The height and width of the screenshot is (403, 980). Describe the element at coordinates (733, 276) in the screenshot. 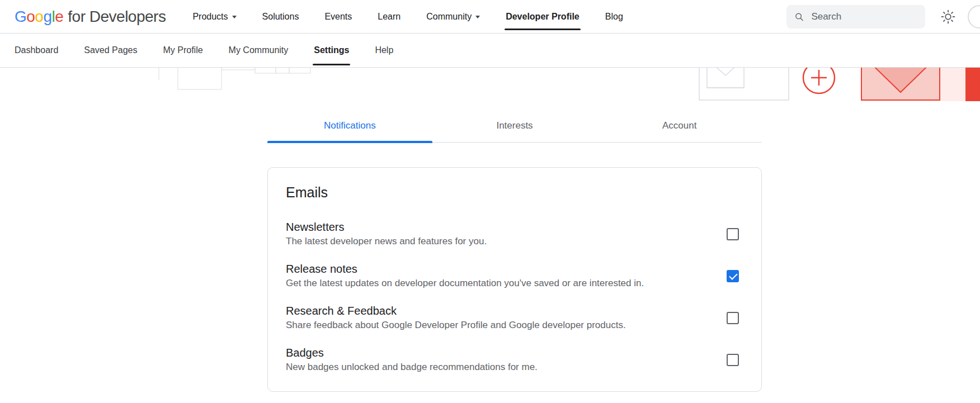

I see `release-notes-checkbox` at that location.